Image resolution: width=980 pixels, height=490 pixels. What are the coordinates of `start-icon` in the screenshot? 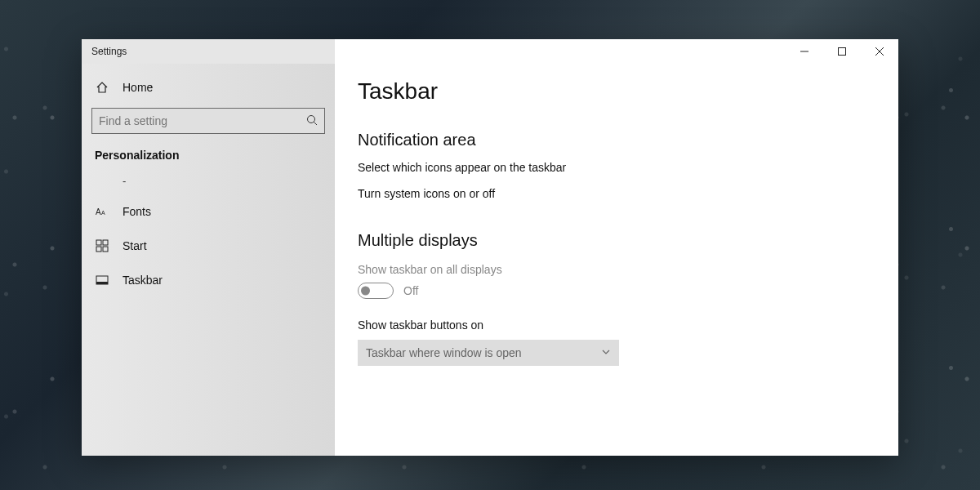 It's located at (102, 246).